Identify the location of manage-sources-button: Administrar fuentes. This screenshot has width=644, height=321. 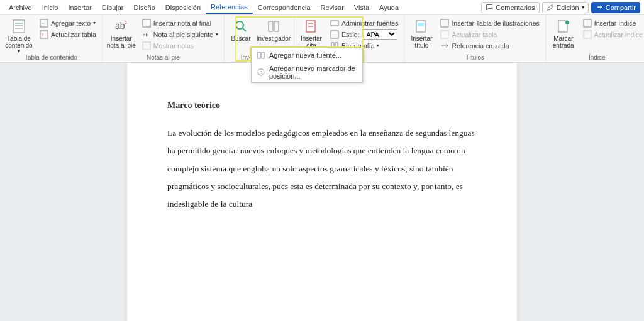
(364, 23).